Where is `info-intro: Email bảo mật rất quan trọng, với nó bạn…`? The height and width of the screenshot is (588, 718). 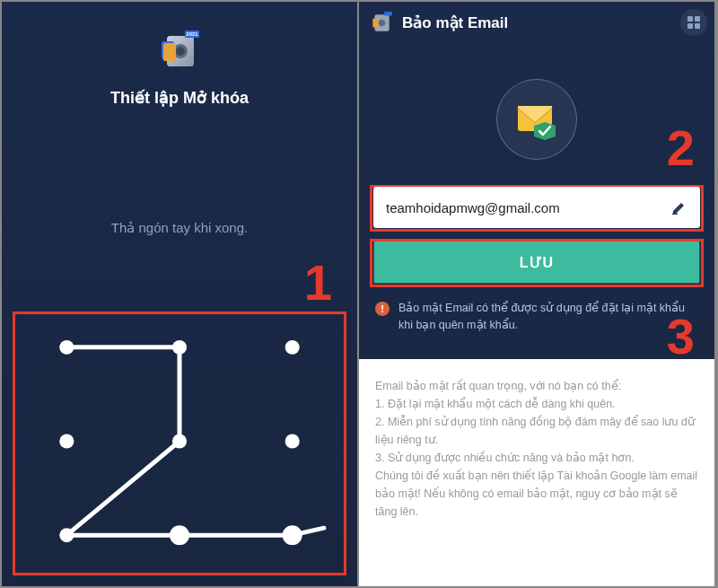
info-intro: Email bảo mật rất quan trọng, với nó bạn… is located at coordinates (537, 386).